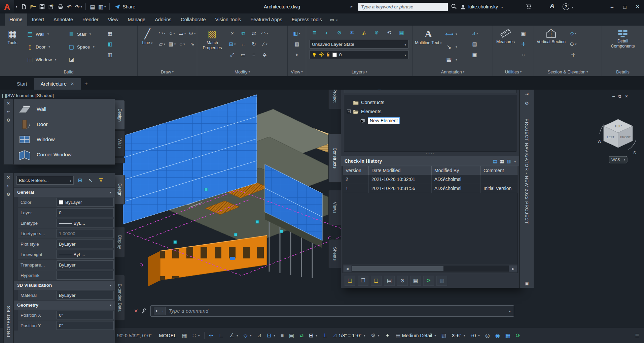 The height and width of the screenshot is (343, 644). Describe the element at coordinates (524, 44) in the screenshot. I see `id-point-button: ✛` at that location.